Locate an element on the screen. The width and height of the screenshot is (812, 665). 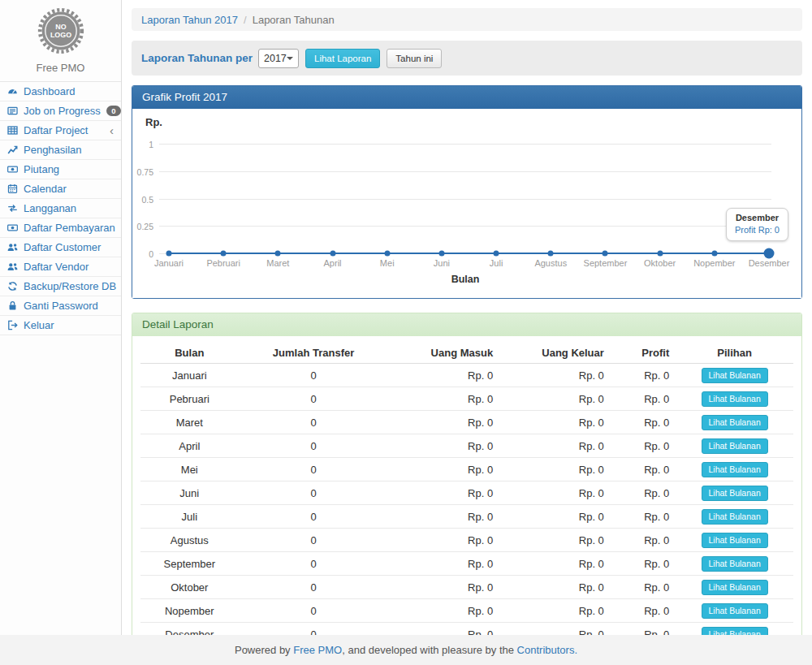
table-row: Mei 0 Rp. 0 Rp. 0 Rp. 0 Lihat Bulanan is located at coordinates (467, 469).